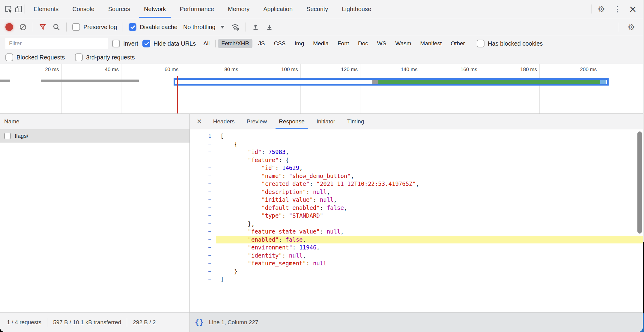 Image resolution: width=644 pixels, height=332 pixels. I want to click on pretty-print-braces-icon: {}, so click(200, 322).